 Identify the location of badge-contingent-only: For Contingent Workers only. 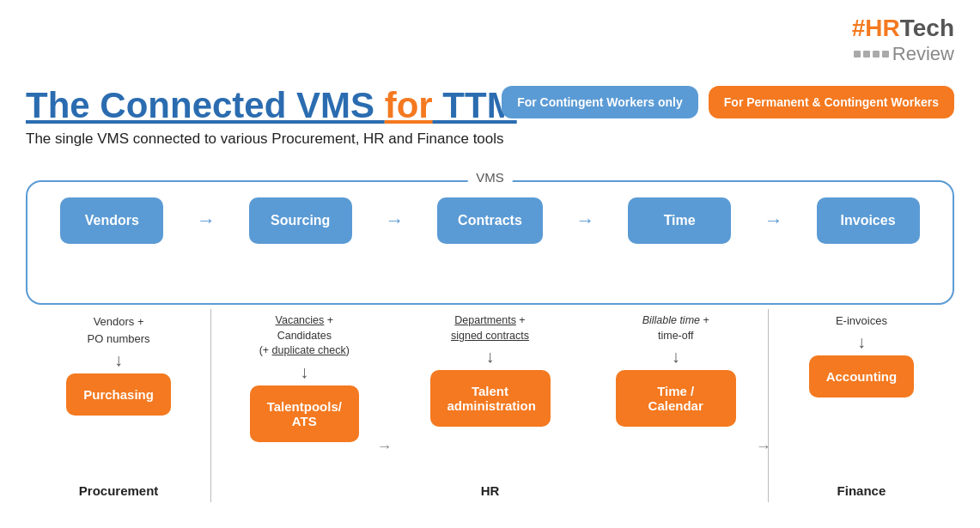
(600, 102).